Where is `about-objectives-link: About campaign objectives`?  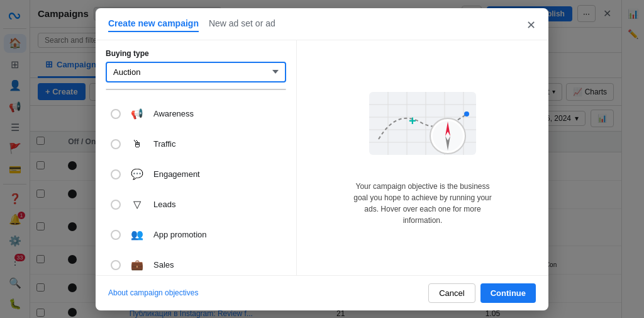
about-objectives-link: About campaign objectives is located at coordinates (153, 293).